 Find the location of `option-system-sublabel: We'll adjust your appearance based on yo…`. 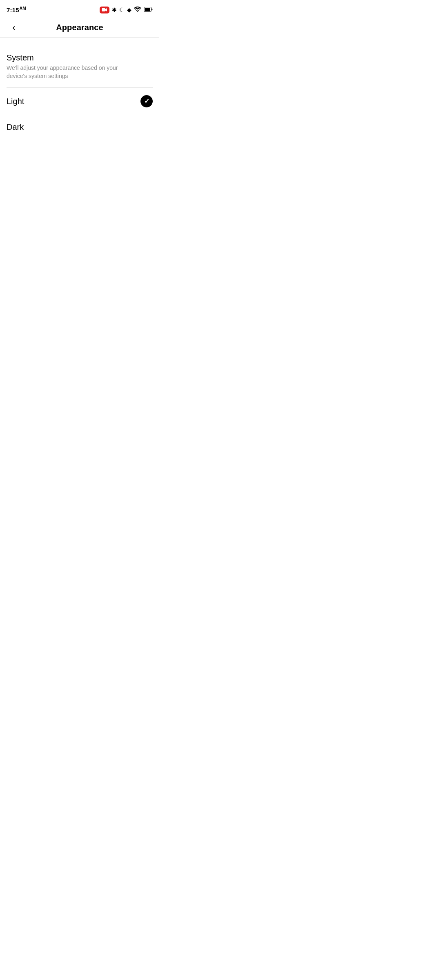

option-system-sublabel: We'll adjust your appearance based on yo… is located at coordinates (64, 72).